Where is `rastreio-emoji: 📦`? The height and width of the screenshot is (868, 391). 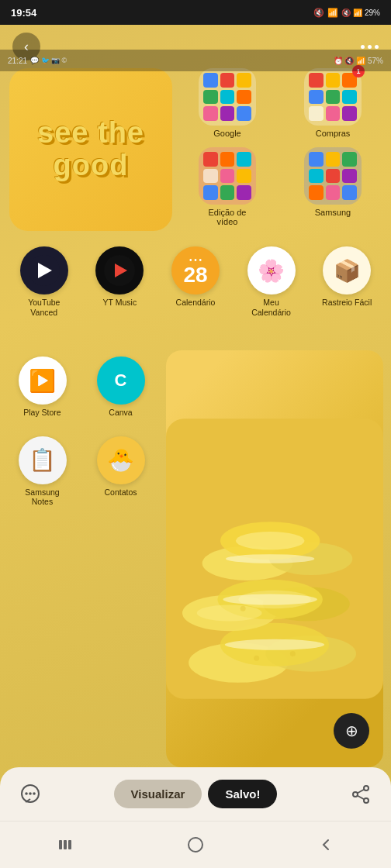 rastreio-emoji: 📦 is located at coordinates (348, 271).